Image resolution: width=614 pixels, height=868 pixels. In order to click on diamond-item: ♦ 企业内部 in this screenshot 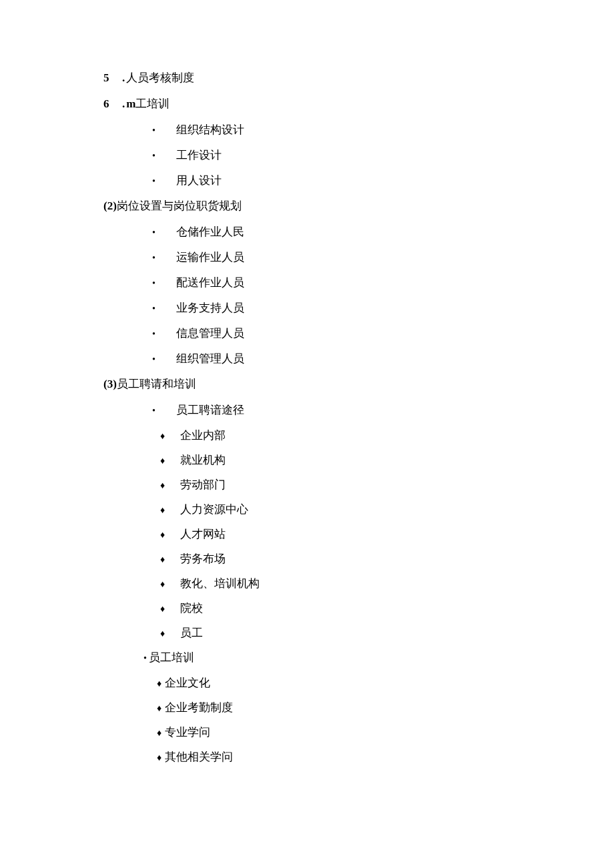, I will do `click(359, 435)`.